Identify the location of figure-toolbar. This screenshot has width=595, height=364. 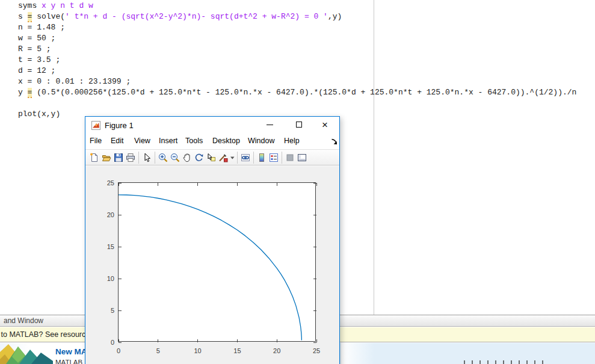
(212, 158).